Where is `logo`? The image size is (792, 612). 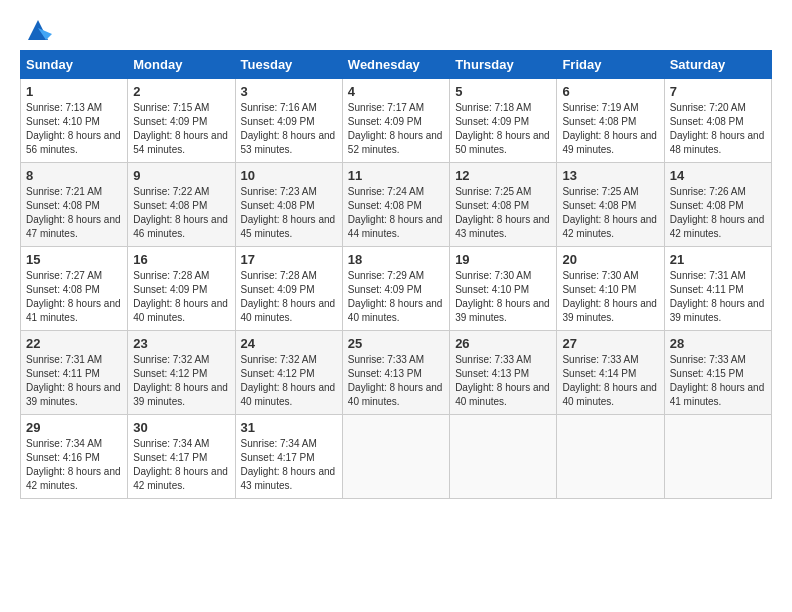 logo is located at coordinates (36, 28).